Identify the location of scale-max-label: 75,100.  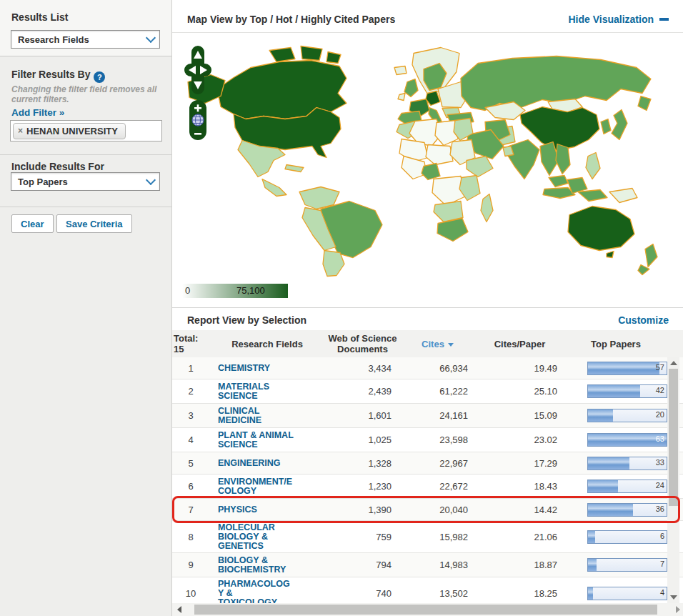
(251, 290).